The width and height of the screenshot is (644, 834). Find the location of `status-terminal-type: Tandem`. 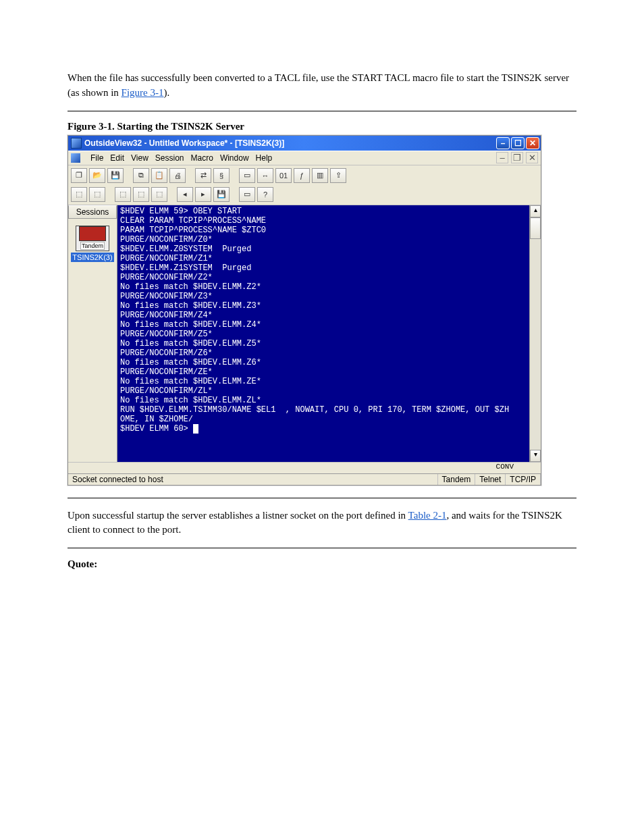

status-terminal-type: Tandem is located at coordinates (457, 479).